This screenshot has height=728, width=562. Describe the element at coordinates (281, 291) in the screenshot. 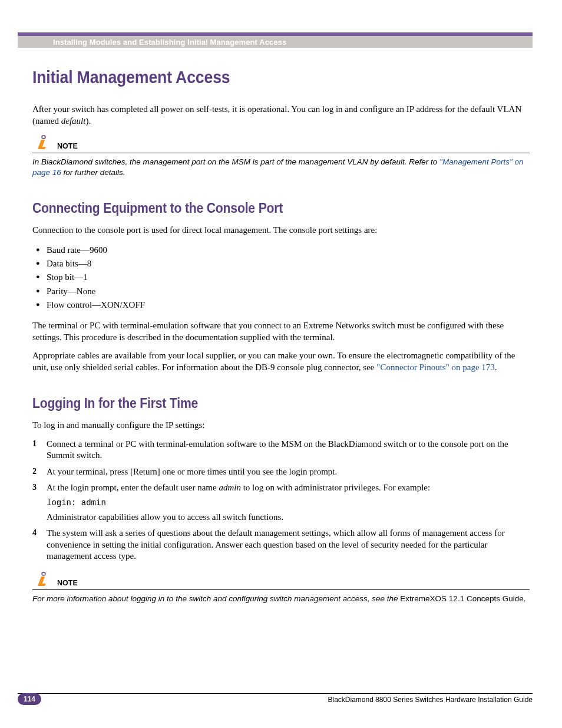

I see `list-item: Parity—None` at that location.